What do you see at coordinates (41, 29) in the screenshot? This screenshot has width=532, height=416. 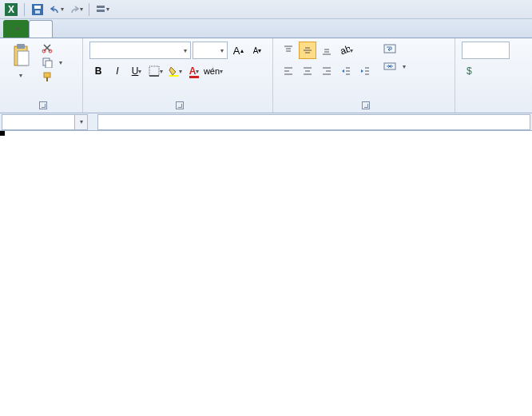 I see `tab-home` at bounding box center [41, 29].